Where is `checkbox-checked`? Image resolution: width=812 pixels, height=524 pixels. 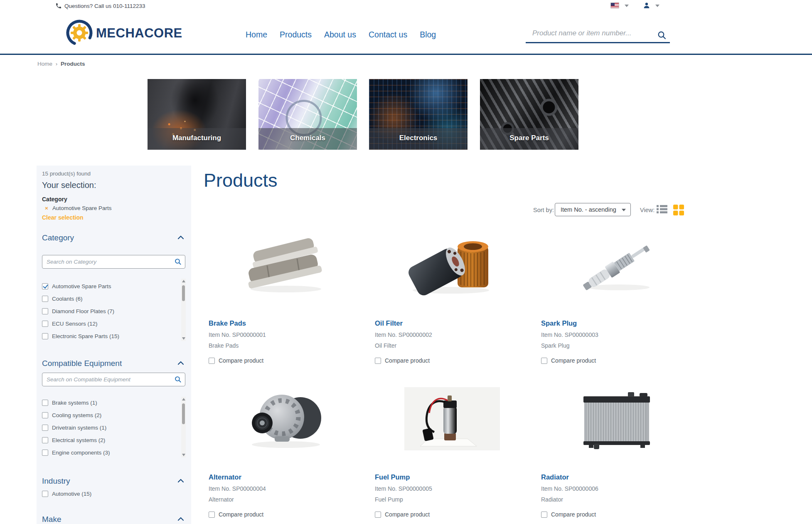 checkbox-checked is located at coordinates (45, 286).